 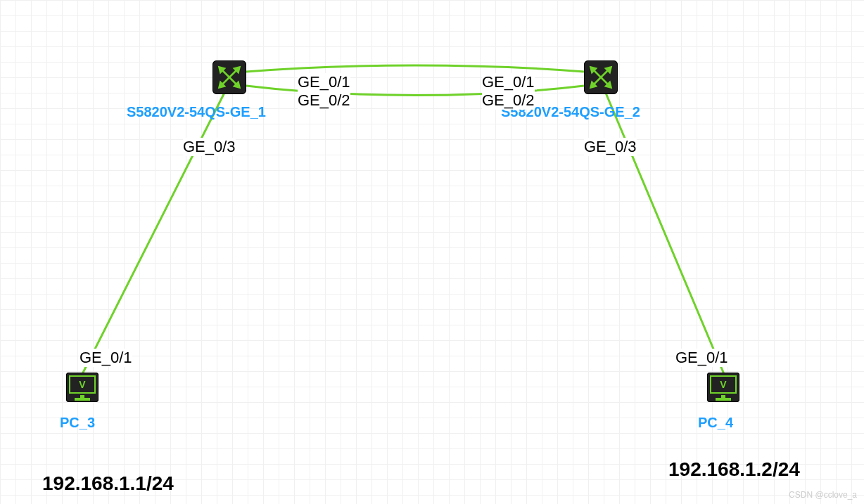 I want to click on watermark: CSDN @cclove_a, so click(x=823, y=495).